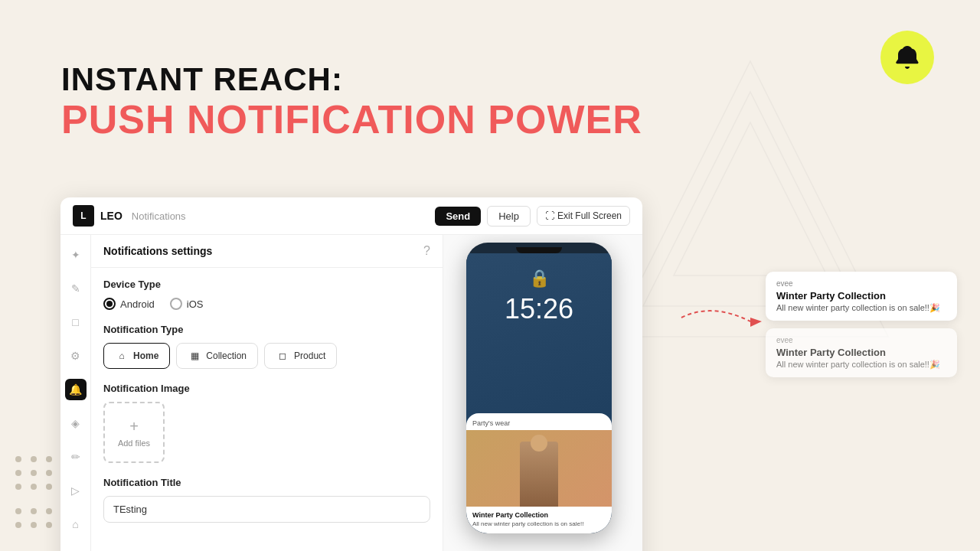  Describe the element at coordinates (861, 283) in the screenshot. I see `notif-brand-1: evee` at that location.